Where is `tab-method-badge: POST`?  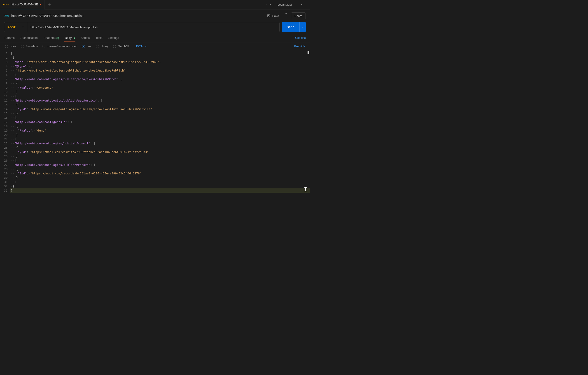 tab-method-badge: POST is located at coordinates (6, 4).